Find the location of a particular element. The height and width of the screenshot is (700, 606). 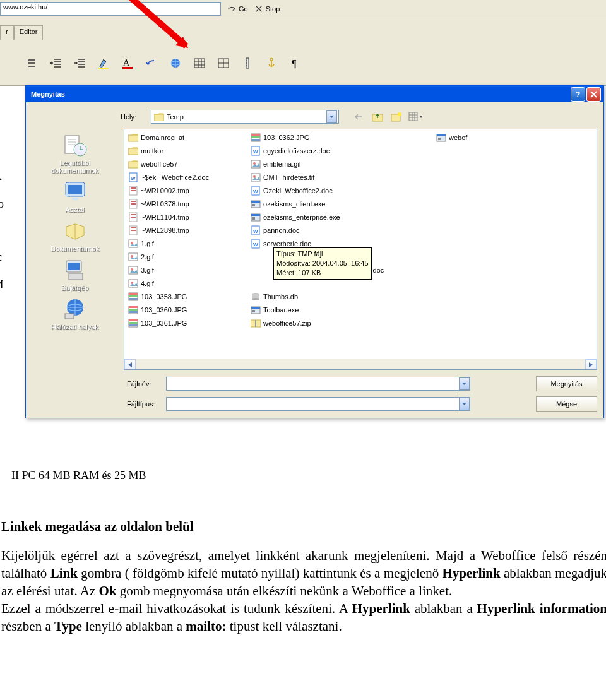

browser-chrome: www.ozeki.hu/ Go Stop r Editor A ¶ is located at coordinates (303, 43).